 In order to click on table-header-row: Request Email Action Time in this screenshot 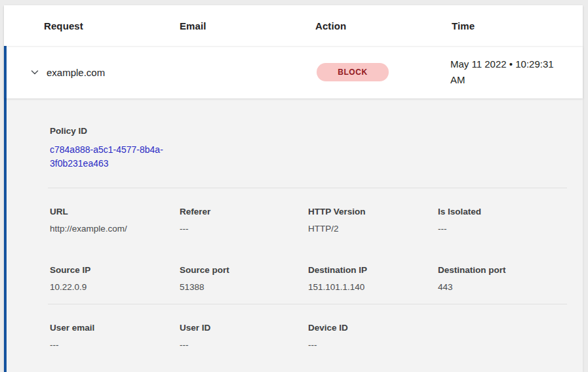, I will do `click(294, 26)`.